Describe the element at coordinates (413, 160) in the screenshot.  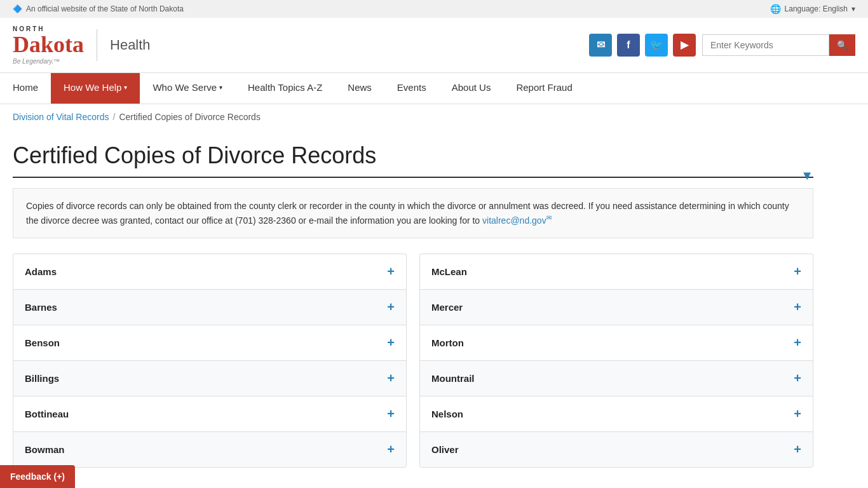
I see `page-title: Certified Copies of Divorce Records ▼` at that location.